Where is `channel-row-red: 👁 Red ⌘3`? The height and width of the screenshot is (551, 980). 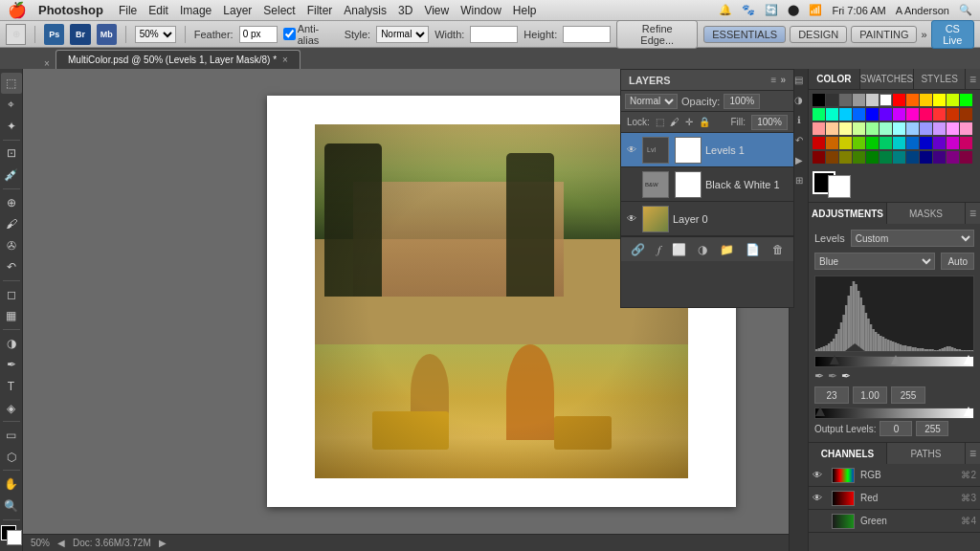 channel-row-red: 👁 Red ⌘3 is located at coordinates (894, 498).